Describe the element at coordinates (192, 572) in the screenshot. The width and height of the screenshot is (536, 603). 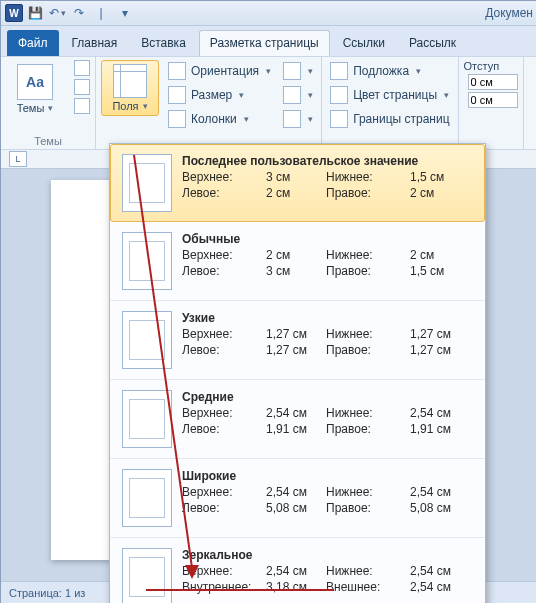
I see `annotation-arrow-head` at that location.